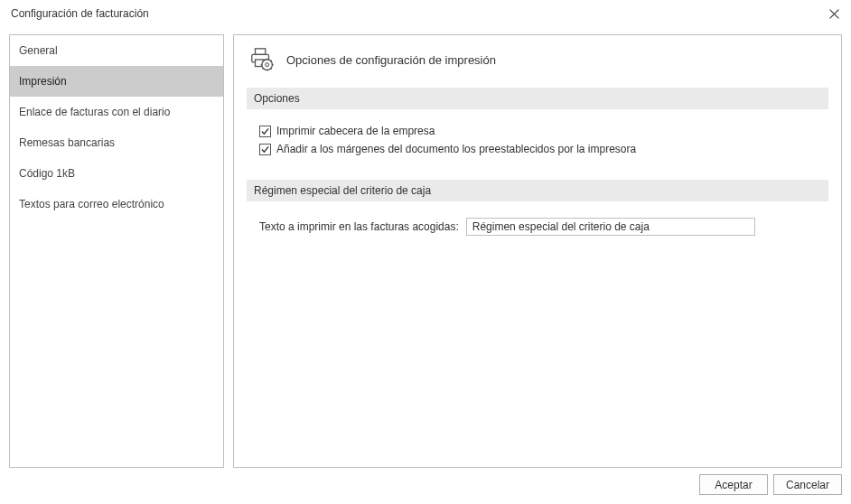  Describe the element at coordinates (117, 112) in the screenshot. I see `sidebar-item-enlace-facturas: Enlace de facturas con el diario` at that location.